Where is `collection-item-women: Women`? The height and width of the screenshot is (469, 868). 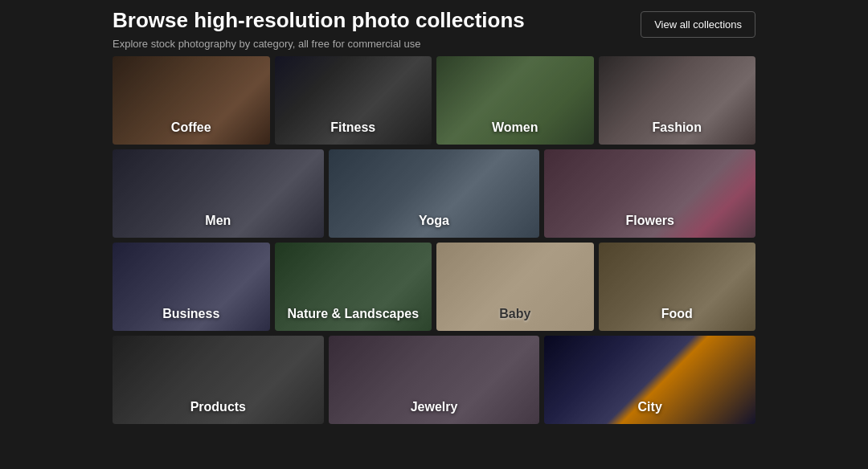 collection-item-women: Women is located at coordinates (515, 100).